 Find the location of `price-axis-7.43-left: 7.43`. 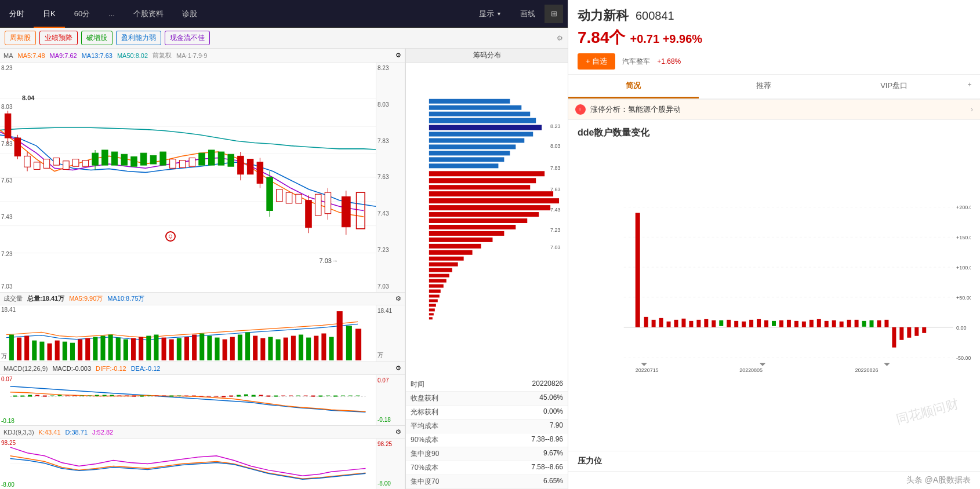

price-axis-7.43-left: 7.43 is located at coordinates (7, 217).